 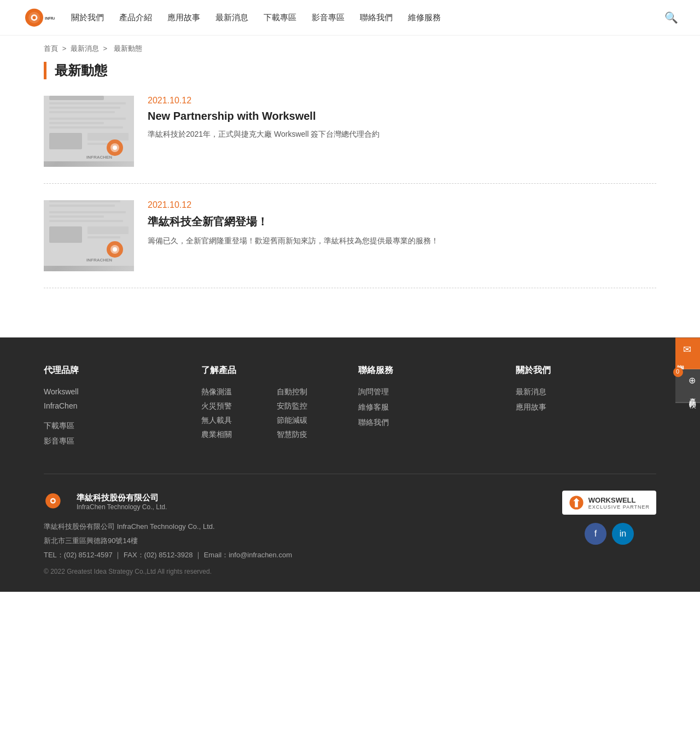 What do you see at coordinates (350, 140) in the screenshot?
I see `news-item-1: INFRACHEN 2021.10.12 New Partnership wit…` at bounding box center [350, 140].